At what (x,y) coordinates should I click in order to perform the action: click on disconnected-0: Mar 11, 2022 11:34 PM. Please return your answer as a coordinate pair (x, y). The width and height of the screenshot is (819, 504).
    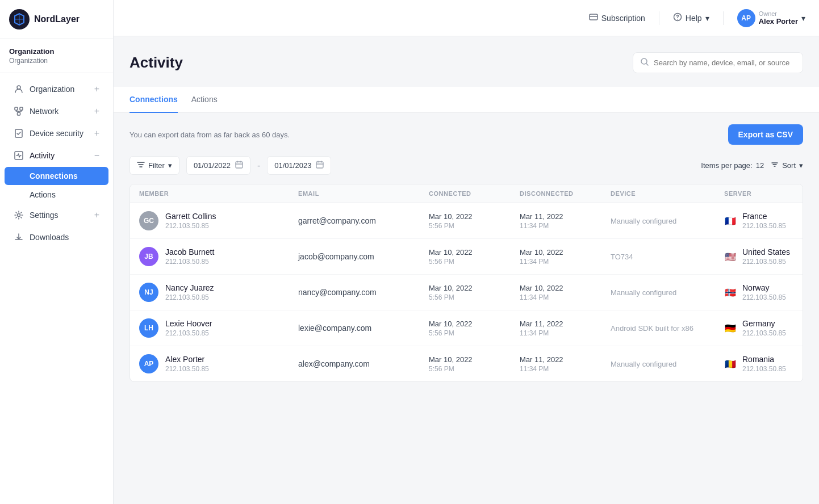
    Looking at the image, I should click on (565, 221).